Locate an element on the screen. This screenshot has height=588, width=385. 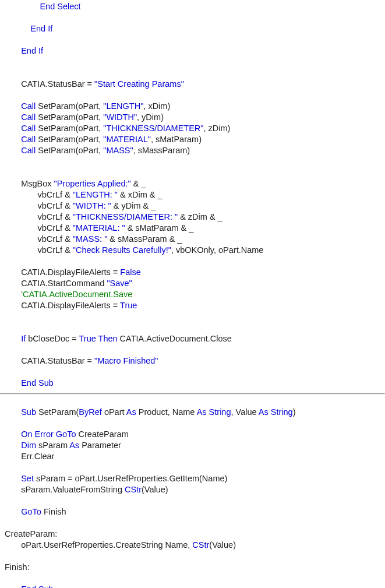
code-text: , xDim) is located at coordinates (157, 106).